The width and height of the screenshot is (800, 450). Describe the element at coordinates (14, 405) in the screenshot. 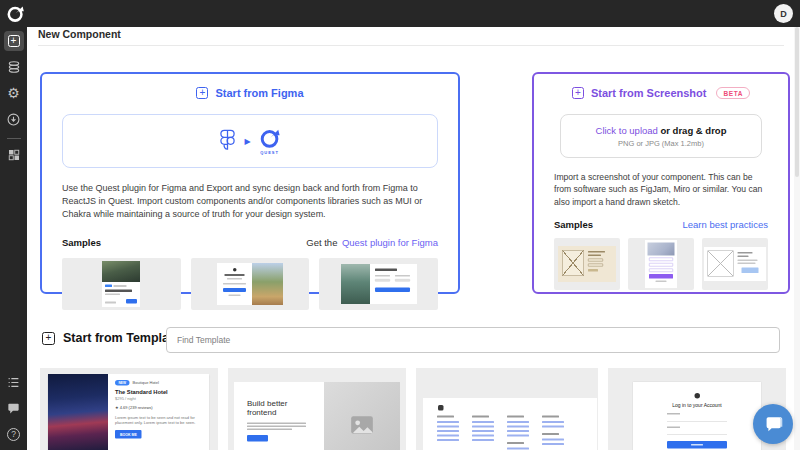

I see `sidebar-bottom-group: ?` at that location.